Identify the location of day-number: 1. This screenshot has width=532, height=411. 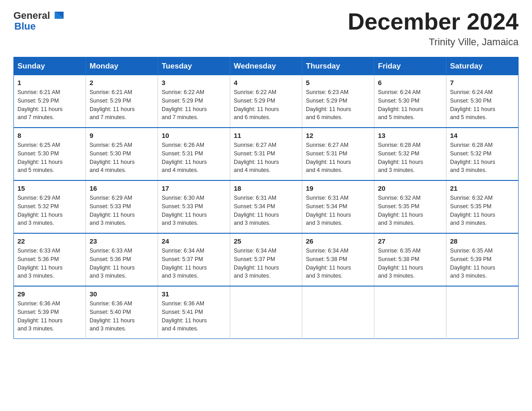
(50, 82).